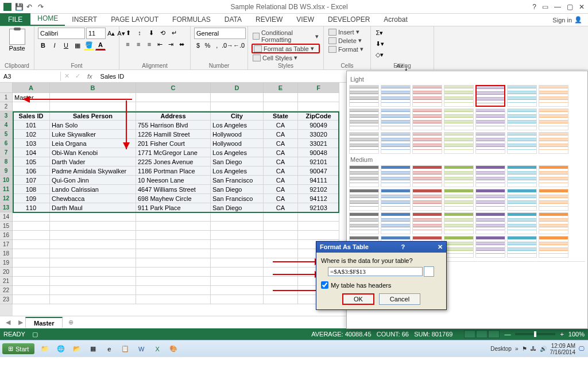 The width and height of the screenshot is (588, 372). I want to click on row-header-3: 3, so click(6, 116).